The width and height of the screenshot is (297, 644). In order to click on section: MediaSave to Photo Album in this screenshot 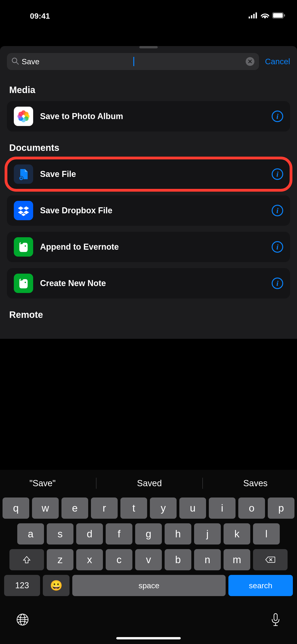, I will do `click(148, 108)`.